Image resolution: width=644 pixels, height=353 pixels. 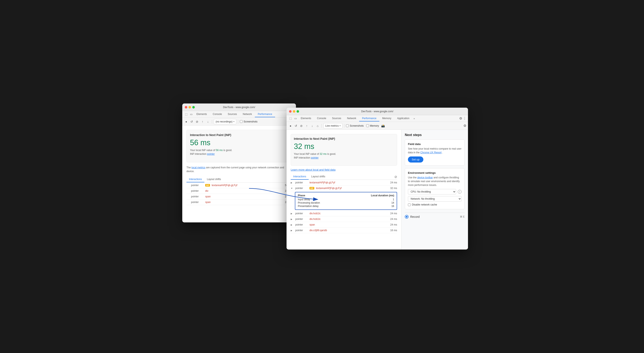 What do you see at coordinates (242, 197) in the screenshot?
I see `interaction-target-2-back: span` at bounding box center [242, 197].